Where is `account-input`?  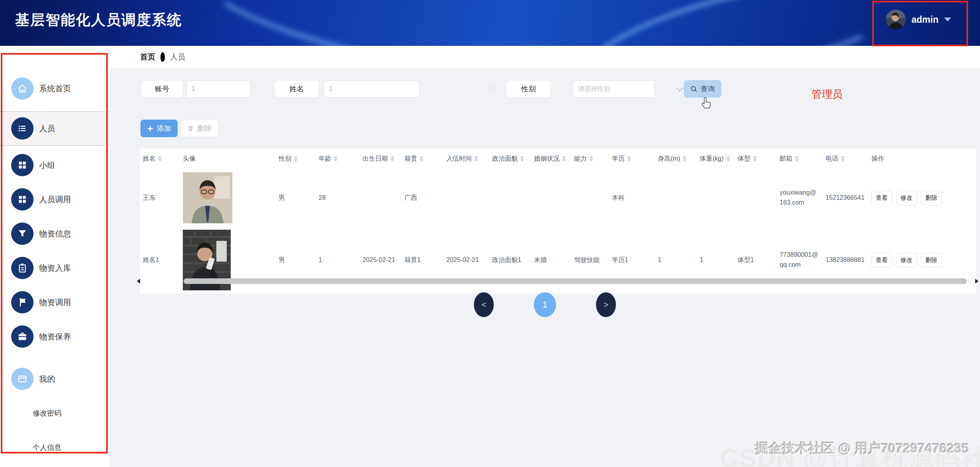 account-input is located at coordinates (218, 89).